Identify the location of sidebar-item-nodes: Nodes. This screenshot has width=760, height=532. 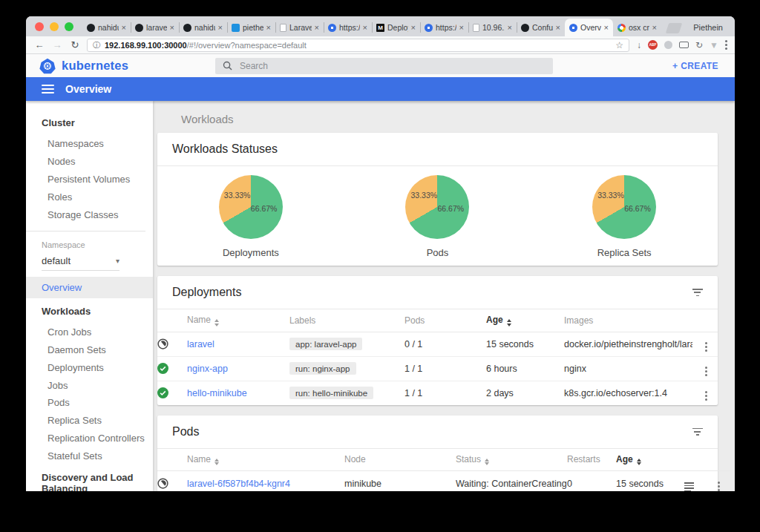
(89, 162).